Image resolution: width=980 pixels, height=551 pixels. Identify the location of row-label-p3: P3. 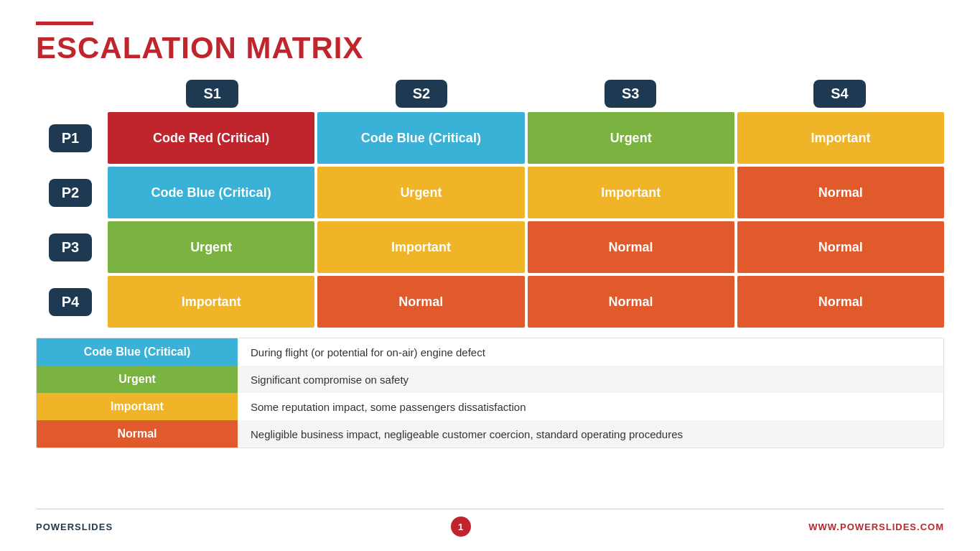
(70, 247).